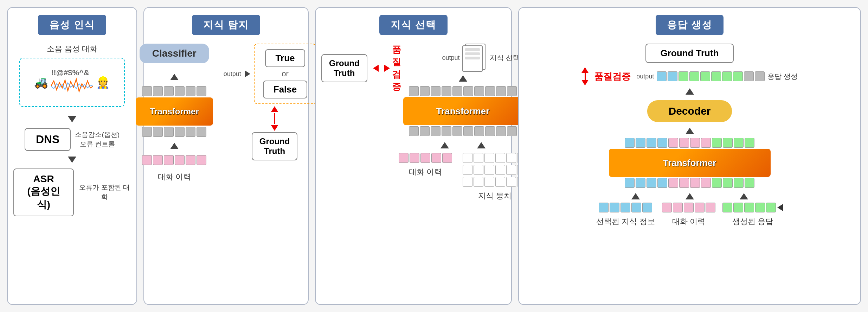 This screenshot has height=312, width=868. I want to click on panel-voice-recognition: 음성 인식 소음 음성 대화 🚜 !!@#$%^& 👷 DNS 소음감소(옵션)…, so click(72, 156).